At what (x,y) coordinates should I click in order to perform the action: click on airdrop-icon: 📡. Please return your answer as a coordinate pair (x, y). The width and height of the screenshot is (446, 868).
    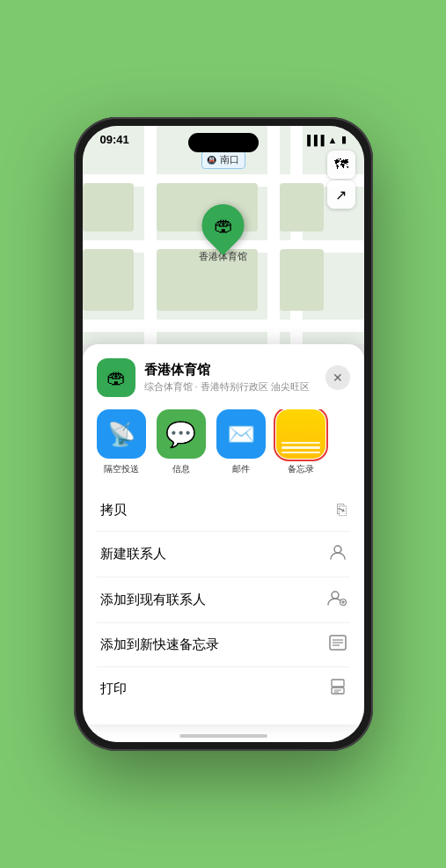
    Looking at the image, I should click on (121, 435).